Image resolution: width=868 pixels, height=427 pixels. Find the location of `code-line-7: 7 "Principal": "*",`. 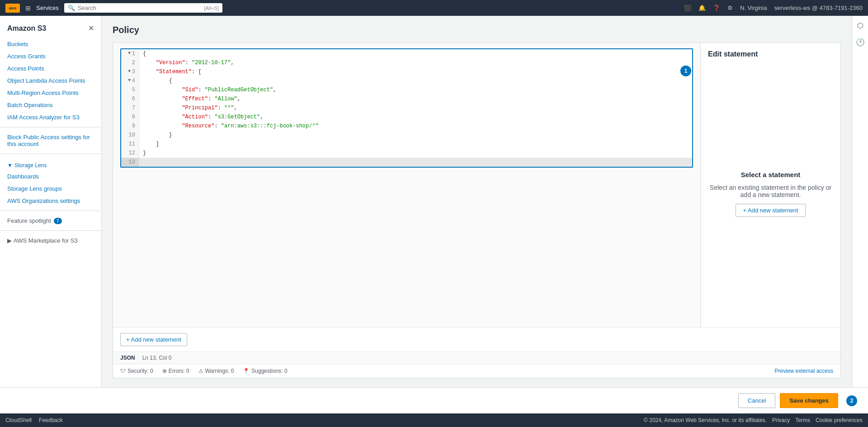

code-line-7: 7 "Principal": "*", is located at coordinates (407, 108).